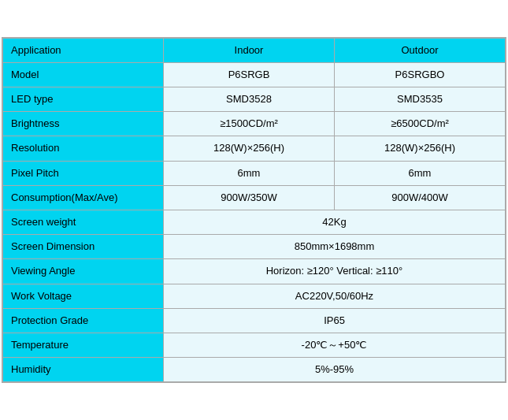 The width and height of the screenshot is (508, 420). I want to click on table-row: LED typeSMD3528SMD3535, so click(254, 99).